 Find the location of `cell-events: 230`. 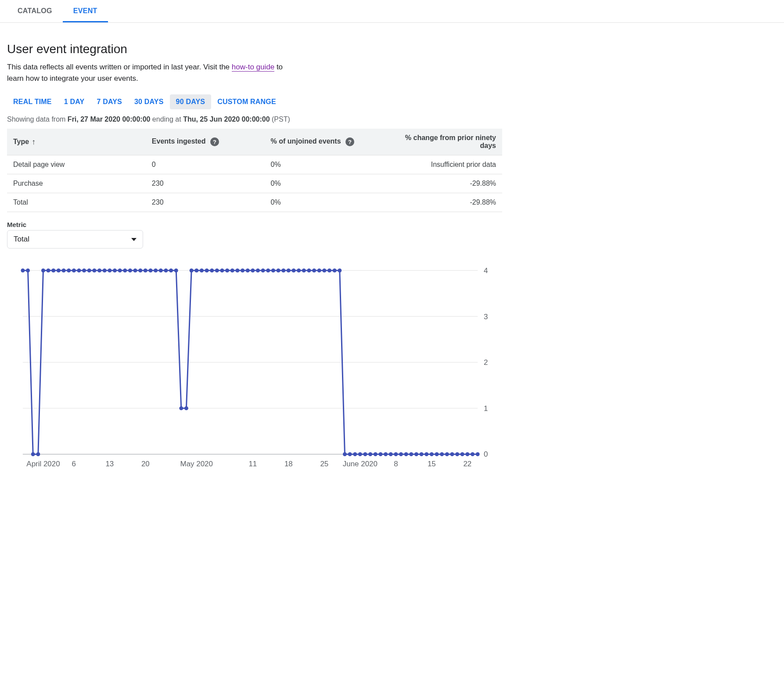

cell-events: 230 is located at coordinates (205, 184).